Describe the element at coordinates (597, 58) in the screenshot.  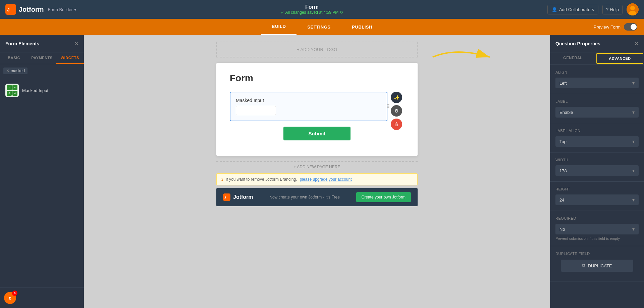
I see `panel-tabs: GENERAL ADVANCED` at that location.